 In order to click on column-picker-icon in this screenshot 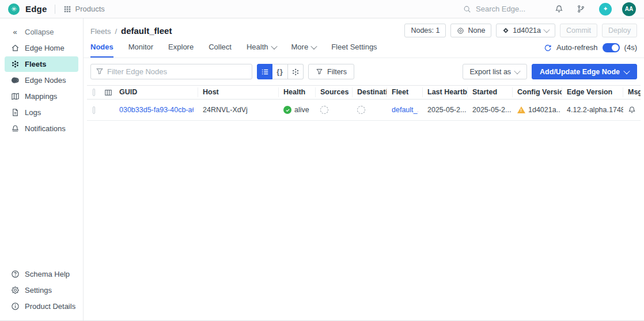, I will do `click(108, 93)`.